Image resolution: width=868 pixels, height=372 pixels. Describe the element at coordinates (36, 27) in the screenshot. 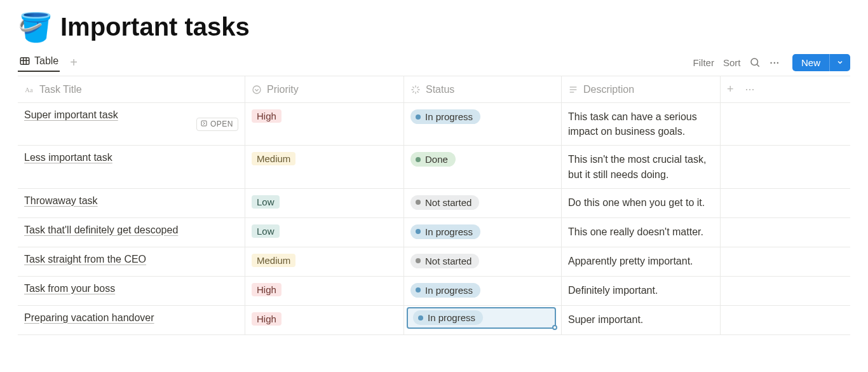

I see `page-icon: 🪣` at that location.